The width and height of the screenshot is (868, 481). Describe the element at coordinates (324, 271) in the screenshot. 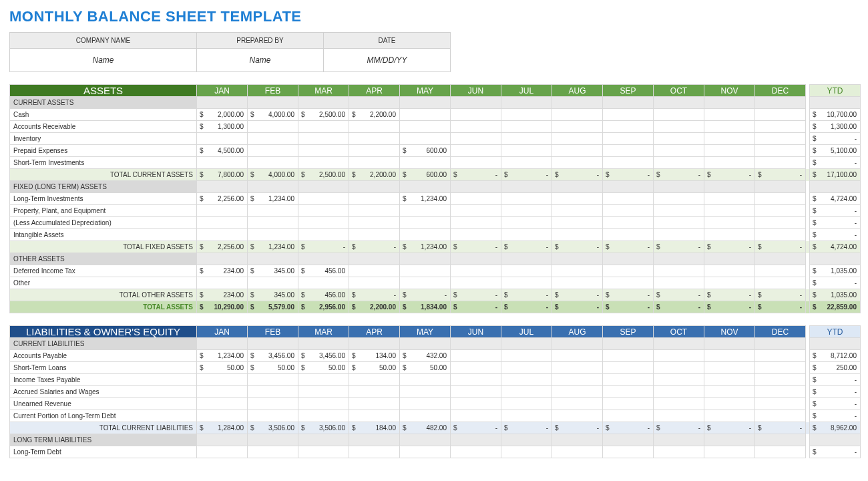

I see `cell: $456.00` at that location.